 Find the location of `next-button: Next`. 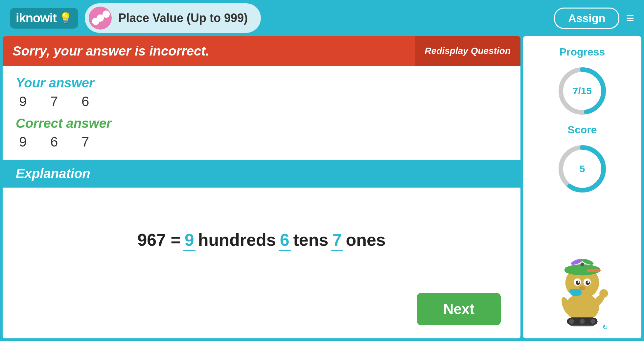

next-button: Next is located at coordinates (459, 309).